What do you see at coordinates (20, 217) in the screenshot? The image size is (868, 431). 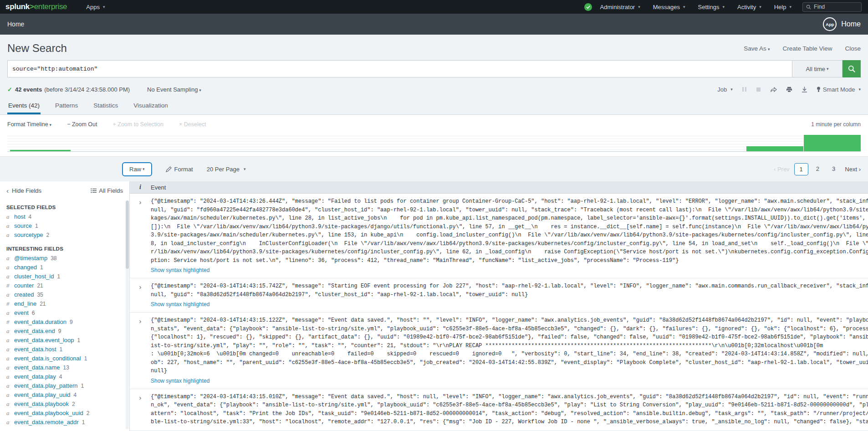 I see `field-name: host` at bounding box center [20, 217].